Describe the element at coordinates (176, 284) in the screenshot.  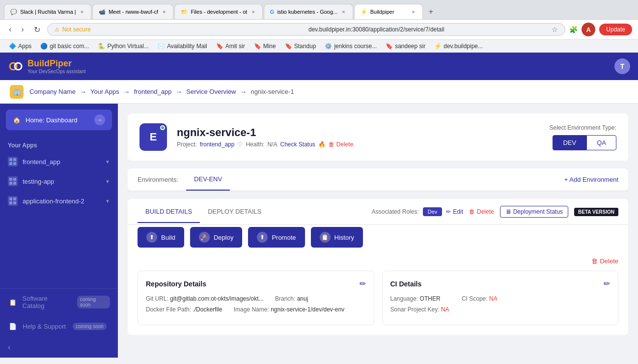
I see `repo-card-title: Repository Details` at that location.